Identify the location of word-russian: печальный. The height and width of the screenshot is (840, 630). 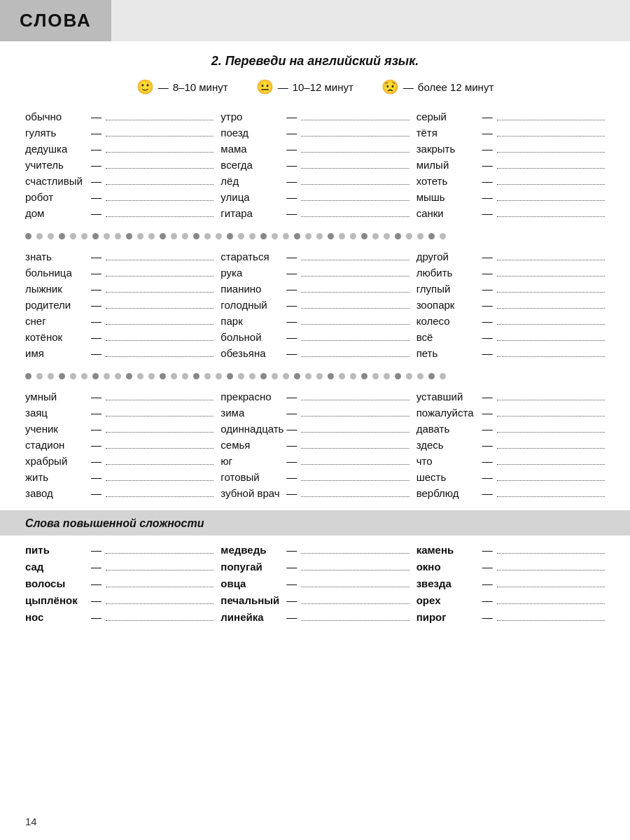
(252, 601).